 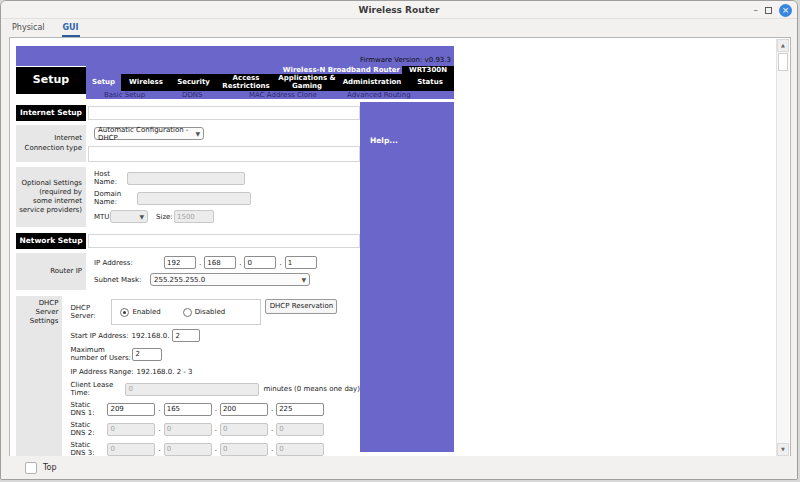 I want to click on dhcp-disabled-radio, so click(x=188, y=312).